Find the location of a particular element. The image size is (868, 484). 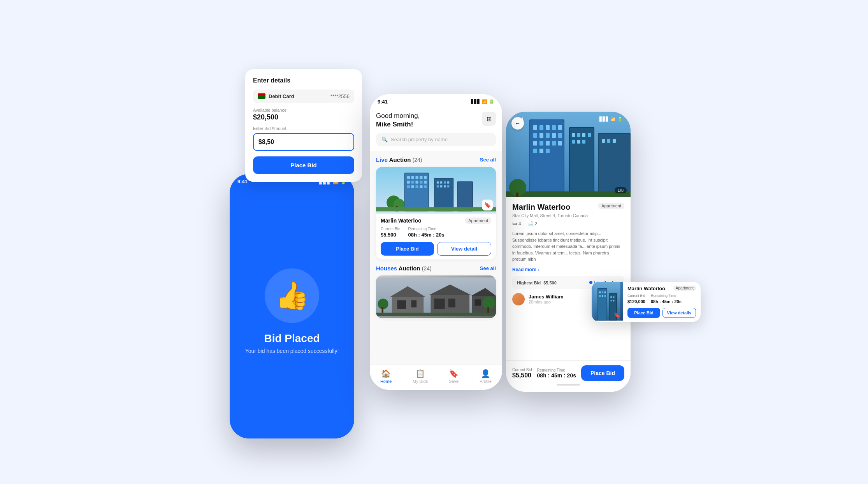

mini-property-name: Marlin Waterloo is located at coordinates (646, 289).